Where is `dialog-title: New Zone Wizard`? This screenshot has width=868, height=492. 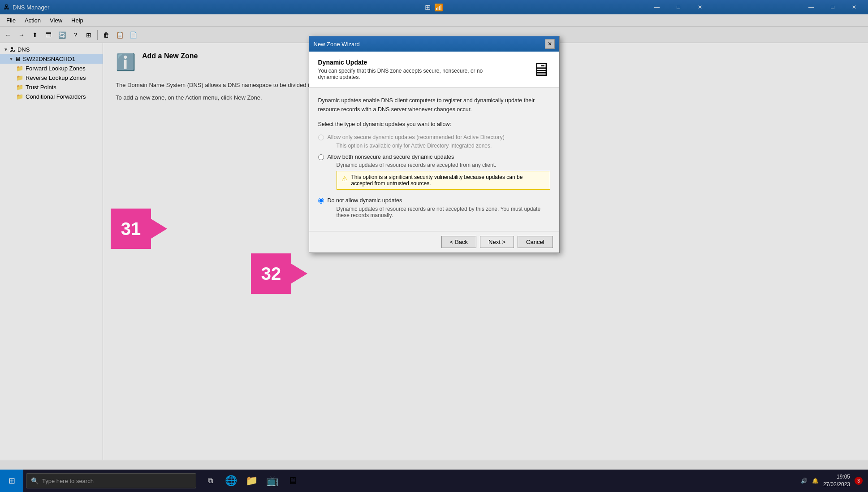
dialog-title: New Zone Wizard is located at coordinates (337, 44).